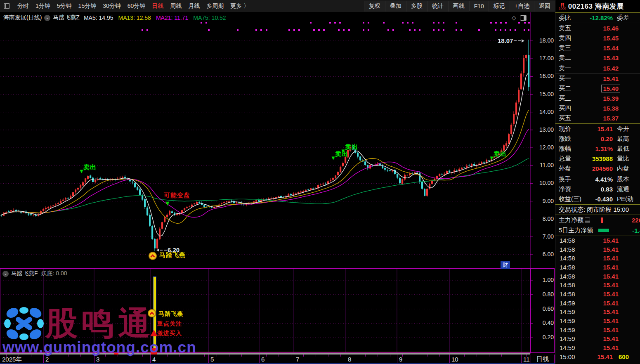  I want to click on ask-row-1: 卖一15.42, so click(597, 68).